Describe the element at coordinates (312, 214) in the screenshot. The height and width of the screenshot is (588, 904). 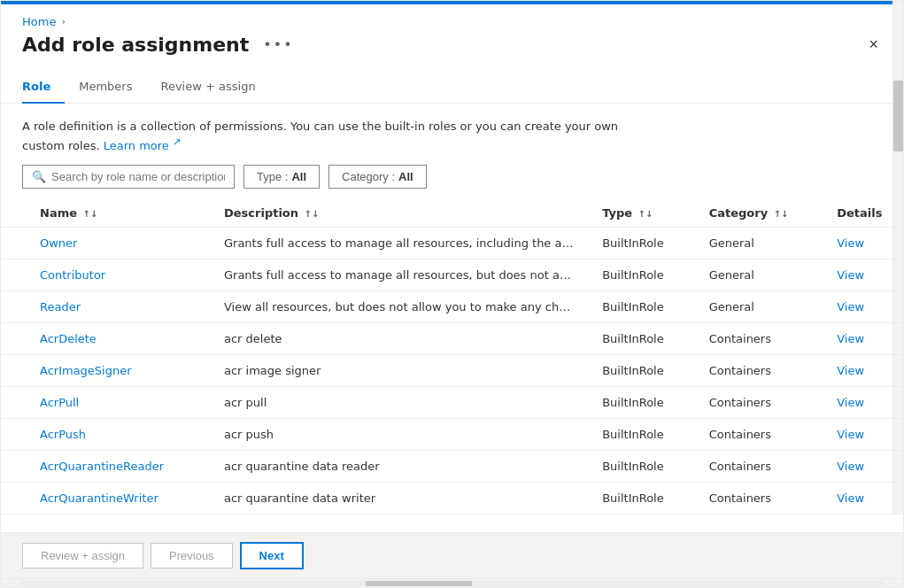
I see `desc-sort-icon: ↑↓` at that location.